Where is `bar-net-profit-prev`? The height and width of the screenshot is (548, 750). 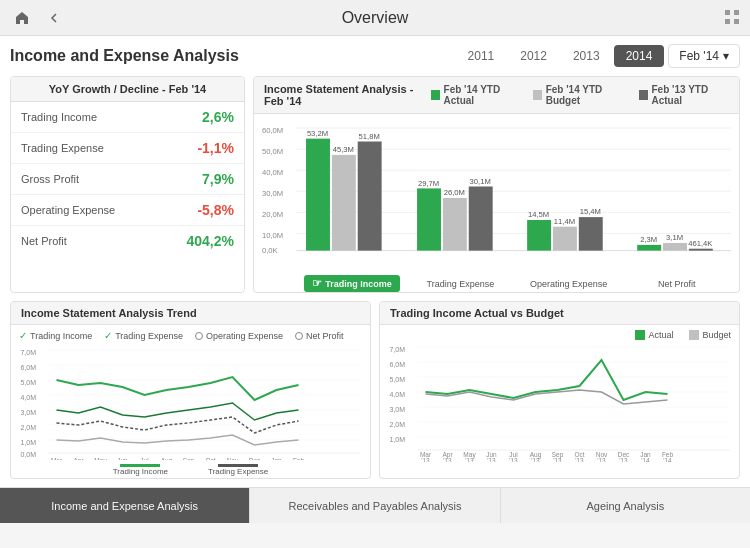
bar-net-profit-prev is located at coordinates (701, 250).